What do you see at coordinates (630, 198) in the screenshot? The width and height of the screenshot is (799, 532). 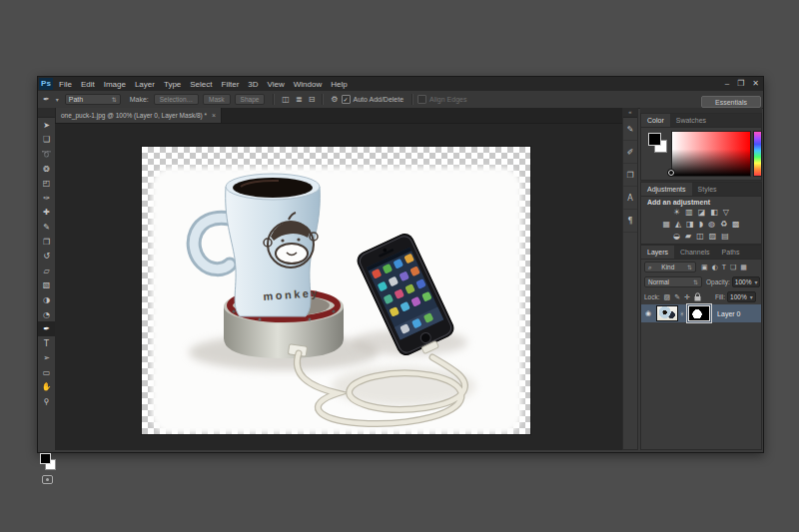 I see `character-panel-icon: A` at bounding box center [630, 198].